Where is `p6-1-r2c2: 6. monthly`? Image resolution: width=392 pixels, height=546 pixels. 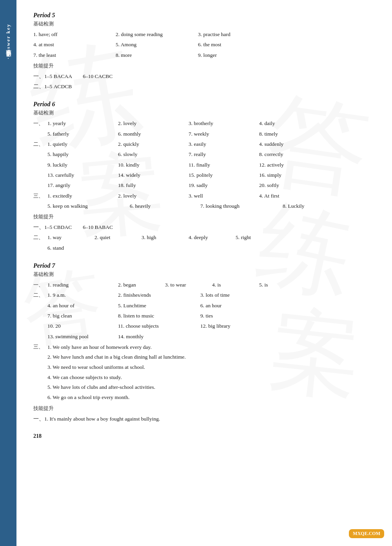
p6-1-r2c2: 6. monthly is located at coordinates (153, 134).